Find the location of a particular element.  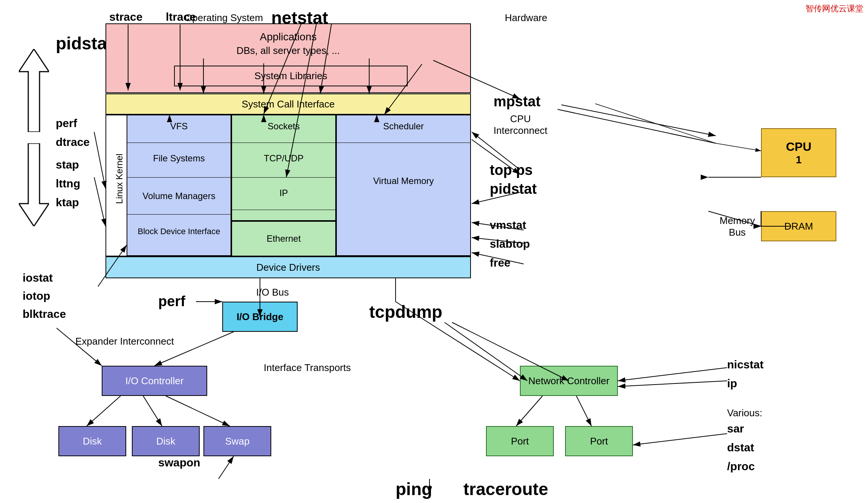

net-div3 is located at coordinates (284, 210).